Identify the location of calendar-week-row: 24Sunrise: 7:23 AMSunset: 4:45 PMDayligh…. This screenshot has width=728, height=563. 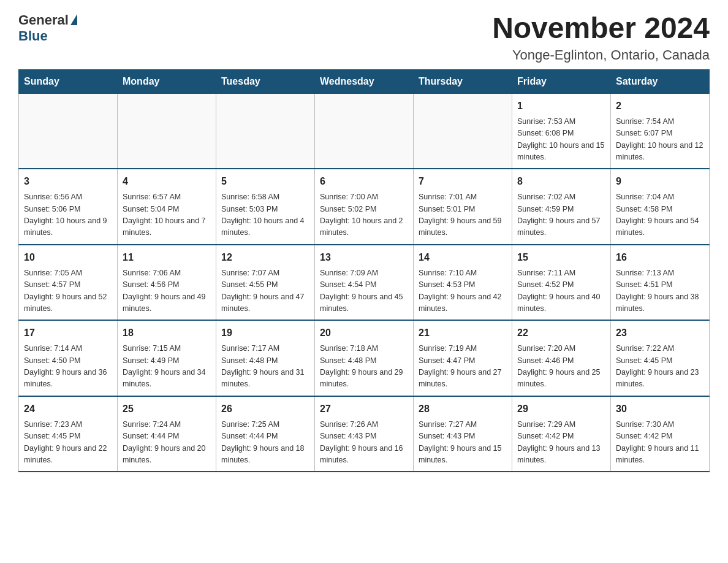
(364, 434).